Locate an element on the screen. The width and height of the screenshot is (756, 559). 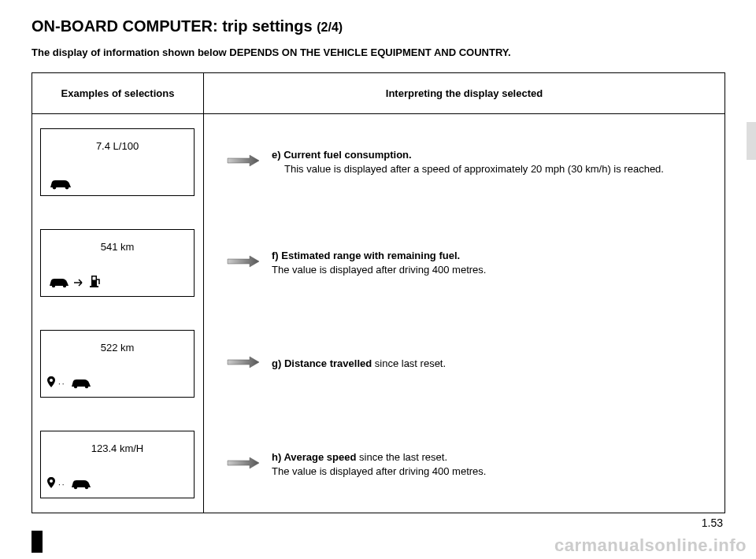
display-value-f: 541 km is located at coordinates (117, 247).